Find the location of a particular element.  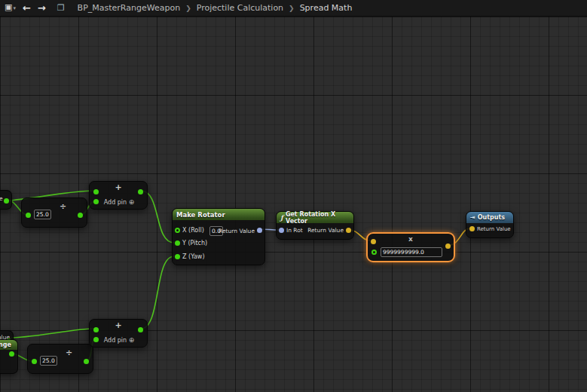

partial-node-range: nge is located at coordinates (9, 357).